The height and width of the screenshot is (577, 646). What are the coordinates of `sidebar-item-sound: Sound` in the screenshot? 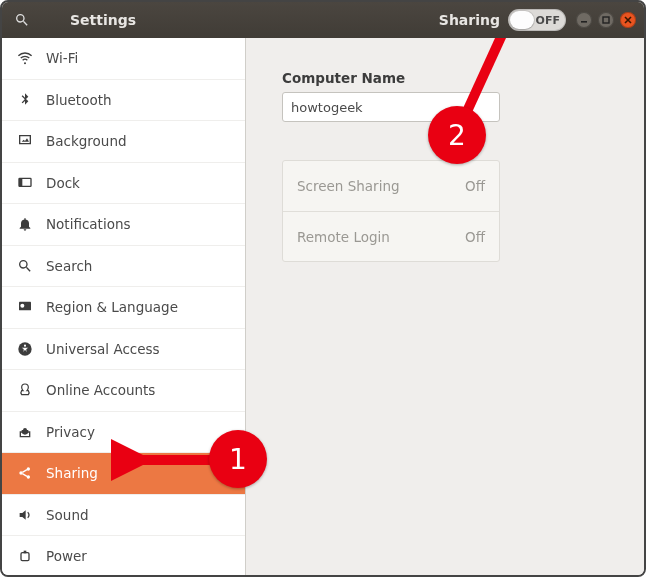 It's located at (124, 516).